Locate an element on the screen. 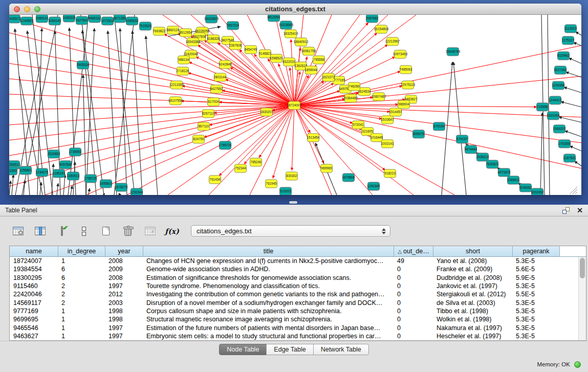 The image size is (588, 372). table-row: 977716911998Corpus callosum shape and si… is located at coordinates (294, 311).